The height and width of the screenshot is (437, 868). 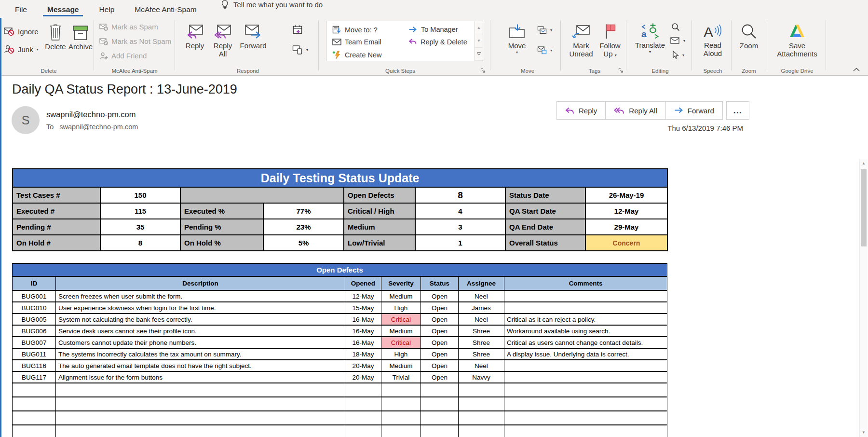 I want to click on group-label-zoom: Zoom, so click(x=749, y=71).